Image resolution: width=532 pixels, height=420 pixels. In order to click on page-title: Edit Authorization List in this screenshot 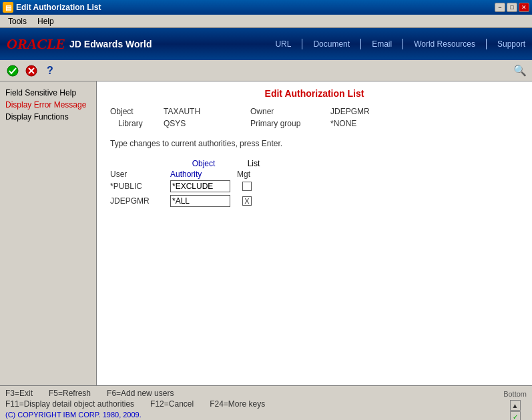, I will do `click(314, 93)`.